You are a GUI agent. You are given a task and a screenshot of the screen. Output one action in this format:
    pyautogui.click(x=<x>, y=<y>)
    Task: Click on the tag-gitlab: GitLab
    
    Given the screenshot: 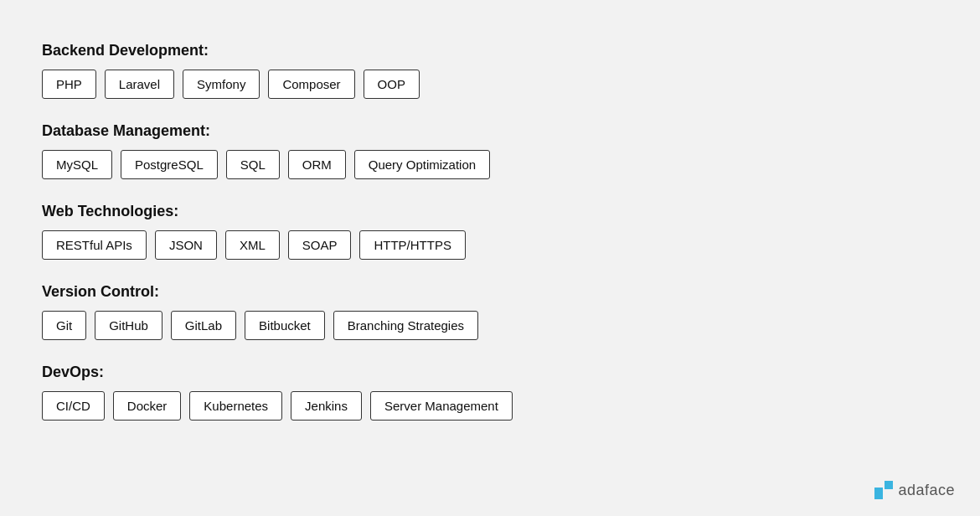 What is the action you would take?
    pyautogui.click(x=204, y=325)
    